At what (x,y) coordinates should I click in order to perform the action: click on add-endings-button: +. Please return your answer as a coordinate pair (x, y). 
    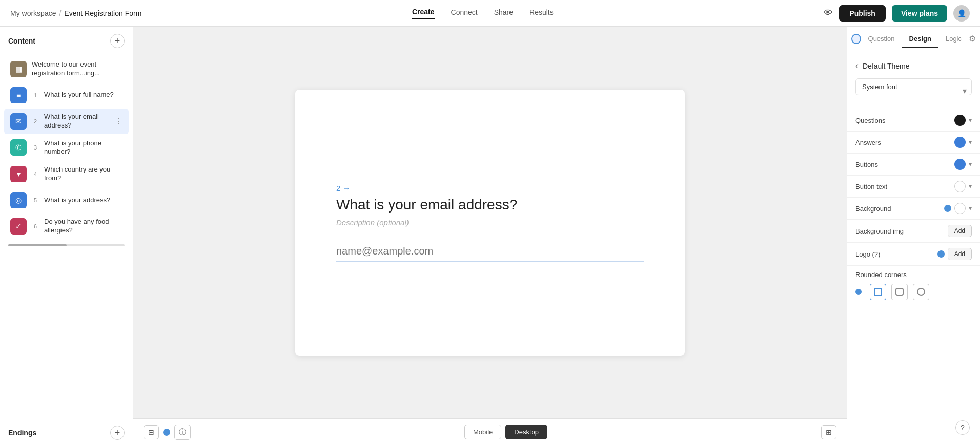
    Looking at the image, I should click on (117, 433).